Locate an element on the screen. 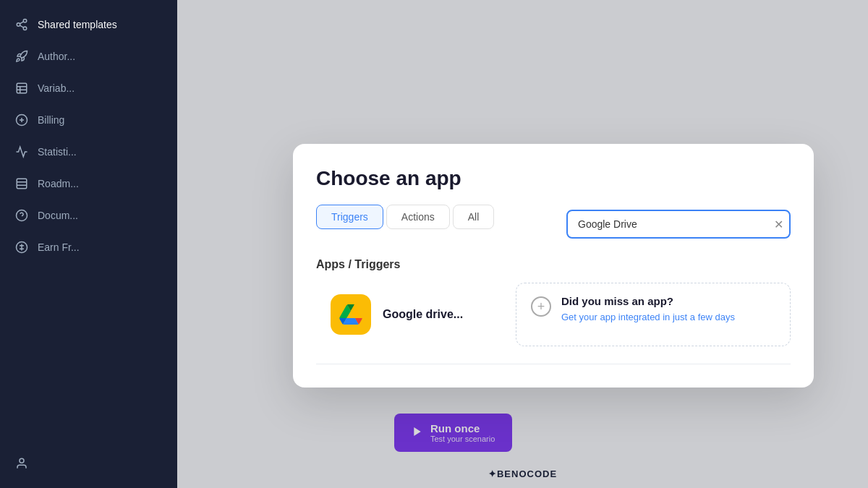 The image size is (868, 488). sidebar-label: Earn Fr... is located at coordinates (59, 247).